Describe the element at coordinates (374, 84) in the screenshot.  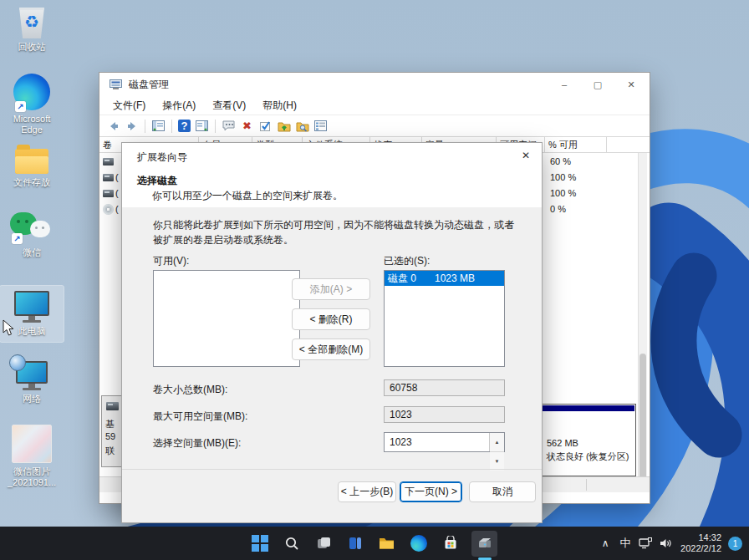
I see `window-titlebar: 磁盘管理 – ▢ ✕` at that location.